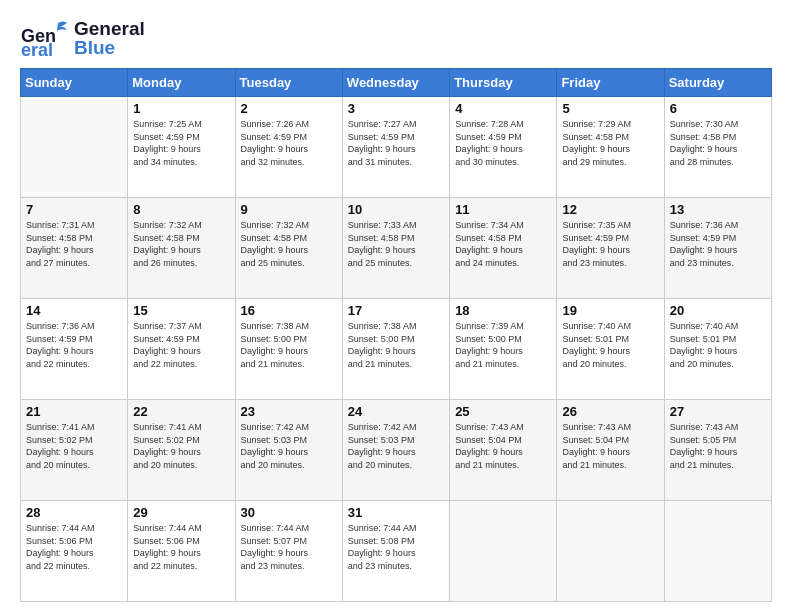  I want to click on day-info: Sunrise: 7:29 AMSunset: 4:58 PMDaylight:…, so click(610, 143).